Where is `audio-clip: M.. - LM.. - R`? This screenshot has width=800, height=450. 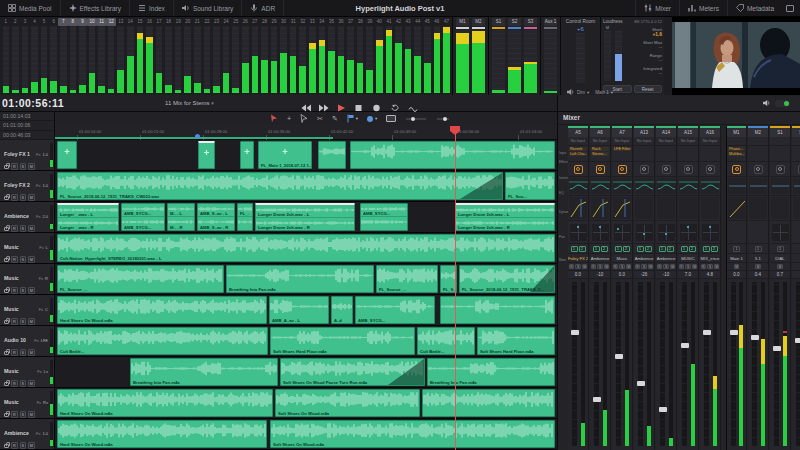
audio-clip: M.. - LM.. - R is located at coordinates (181, 217).